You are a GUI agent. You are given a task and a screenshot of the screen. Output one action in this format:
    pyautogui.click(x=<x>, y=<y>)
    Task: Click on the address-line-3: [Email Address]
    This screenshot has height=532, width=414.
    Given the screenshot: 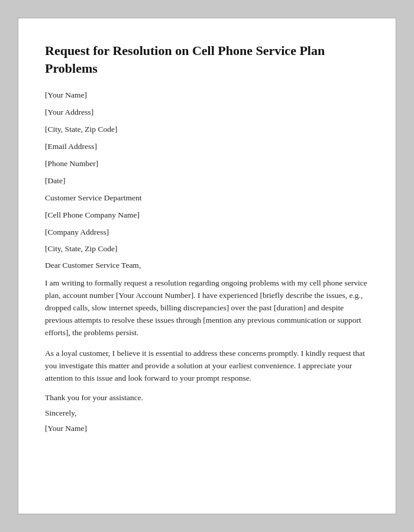 What is the action you would take?
    pyautogui.click(x=207, y=147)
    